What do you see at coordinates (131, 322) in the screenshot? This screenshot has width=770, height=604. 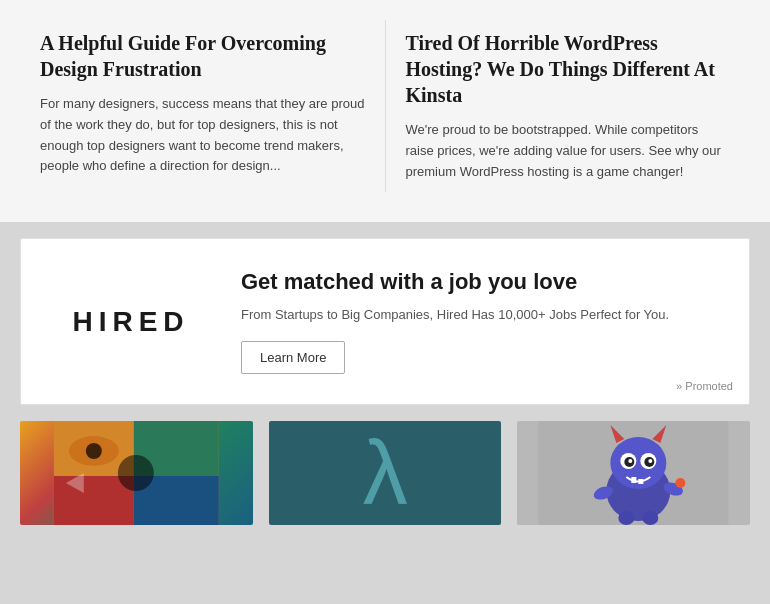 I see `promo-logo: HIRED` at bounding box center [131, 322].